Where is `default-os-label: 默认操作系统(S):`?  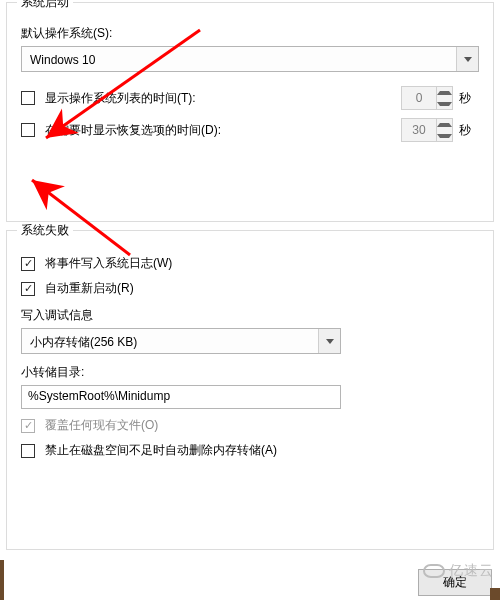
default-os-label: 默认操作系统(S): is located at coordinates (250, 34).